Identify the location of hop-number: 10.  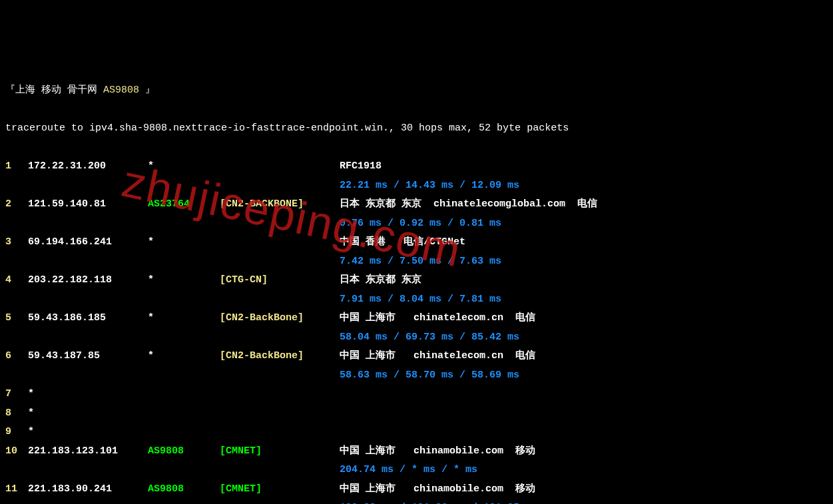
(17, 451).